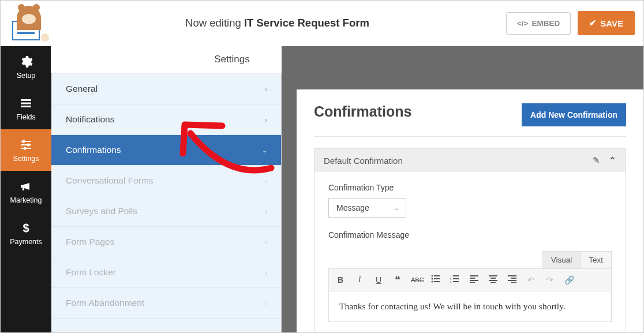 The height and width of the screenshot is (333, 644). Describe the element at coordinates (277, 23) in the screenshot. I see `editing-title: Now editing IT Service Request Form` at that location.